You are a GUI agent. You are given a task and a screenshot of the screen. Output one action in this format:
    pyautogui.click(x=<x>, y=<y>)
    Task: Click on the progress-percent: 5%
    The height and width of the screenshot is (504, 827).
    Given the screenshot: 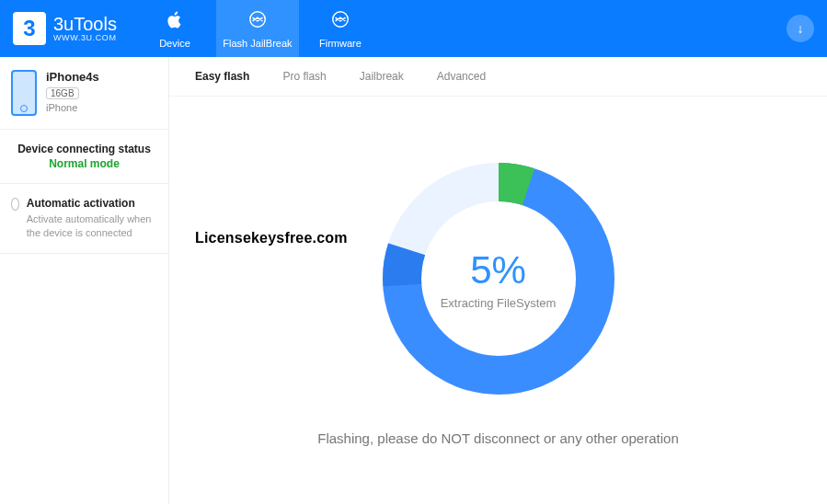 What is the action you would take?
    pyautogui.click(x=499, y=270)
    